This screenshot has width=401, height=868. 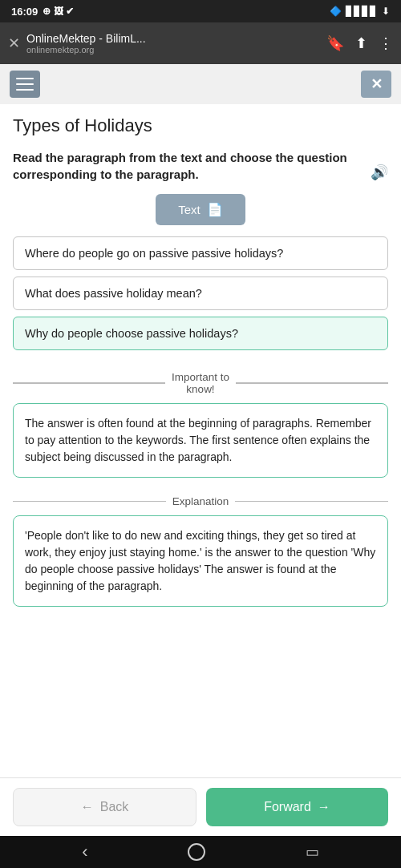 What do you see at coordinates (313, 852) in the screenshot?
I see `android-recents-button: ▭` at bounding box center [313, 852].